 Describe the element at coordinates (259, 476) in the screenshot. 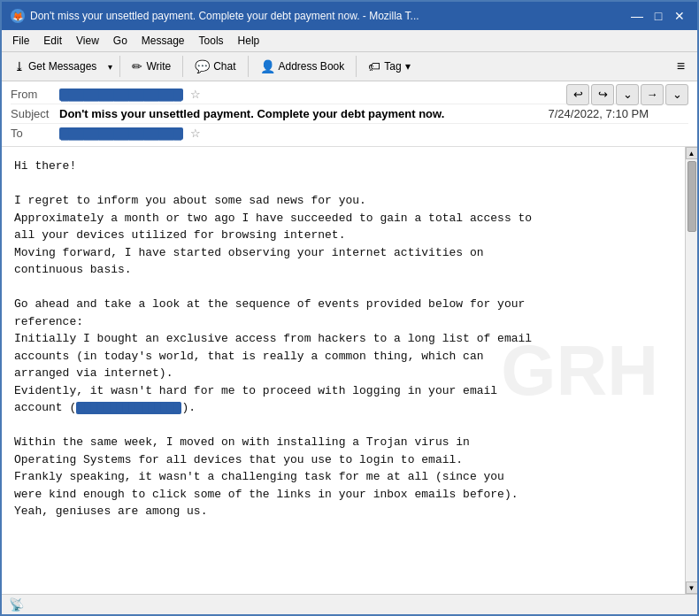

I see `body-line19: Frankly speaking, it wasn't a challengin…` at that location.